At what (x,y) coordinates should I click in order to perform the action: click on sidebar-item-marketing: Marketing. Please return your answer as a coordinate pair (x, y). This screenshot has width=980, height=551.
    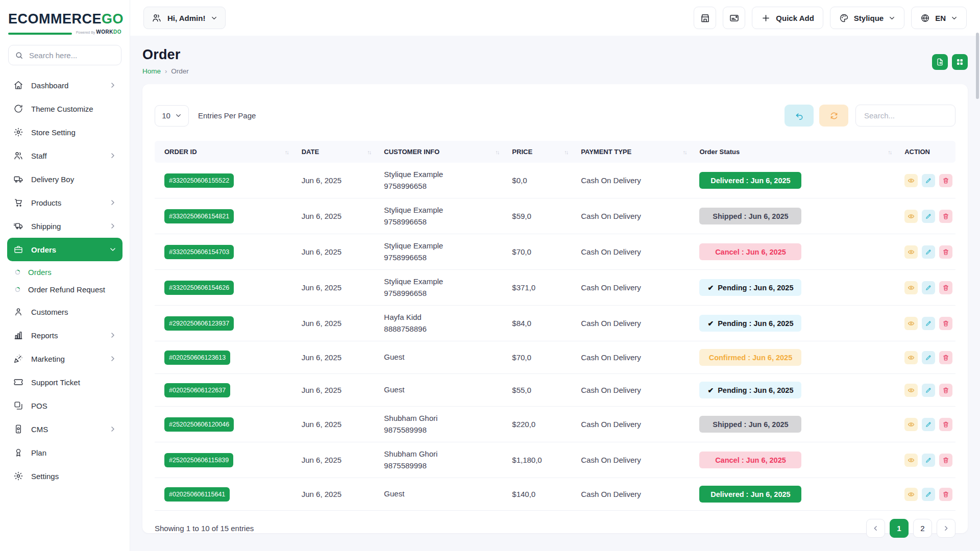
    Looking at the image, I should click on (65, 359).